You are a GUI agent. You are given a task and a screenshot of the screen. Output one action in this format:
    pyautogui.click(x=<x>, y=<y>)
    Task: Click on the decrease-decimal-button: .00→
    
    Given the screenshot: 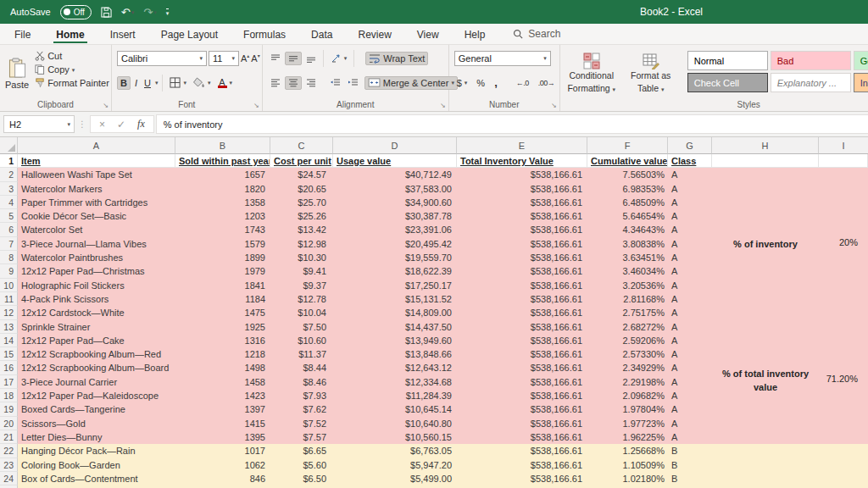 What is the action you would take?
    pyautogui.click(x=547, y=83)
    